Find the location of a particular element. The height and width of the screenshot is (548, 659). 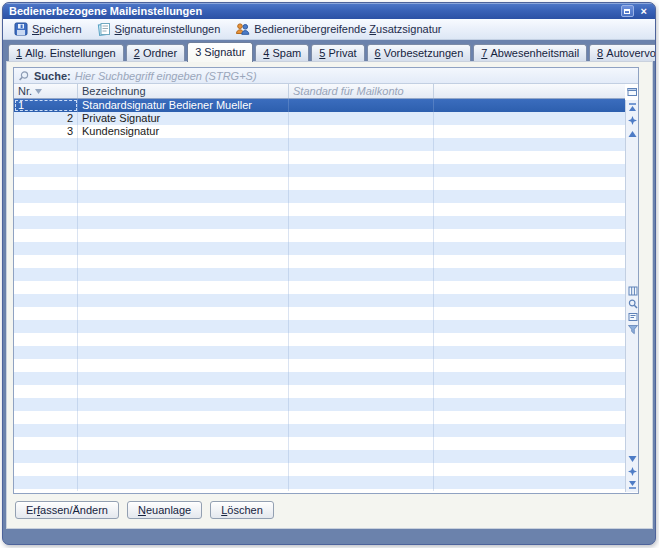

multi-user-signature-icon is located at coordinates (242, 29).